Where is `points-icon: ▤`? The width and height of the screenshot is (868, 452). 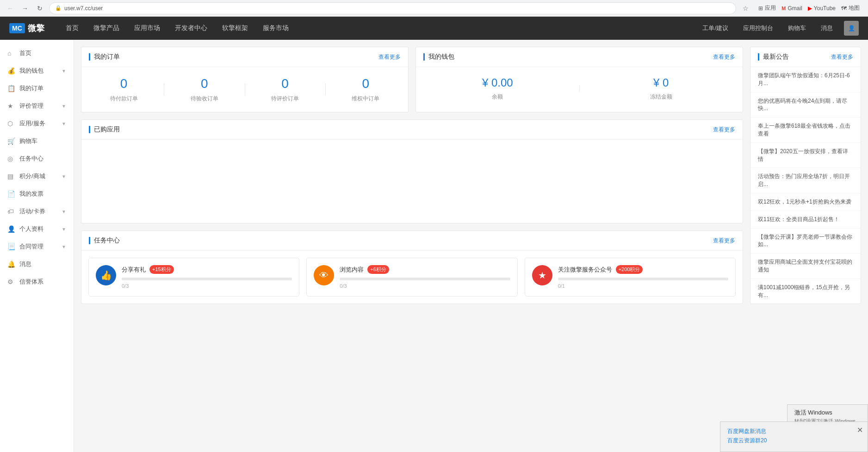
points-icon: ▤ is located at coordinates (11, 176).